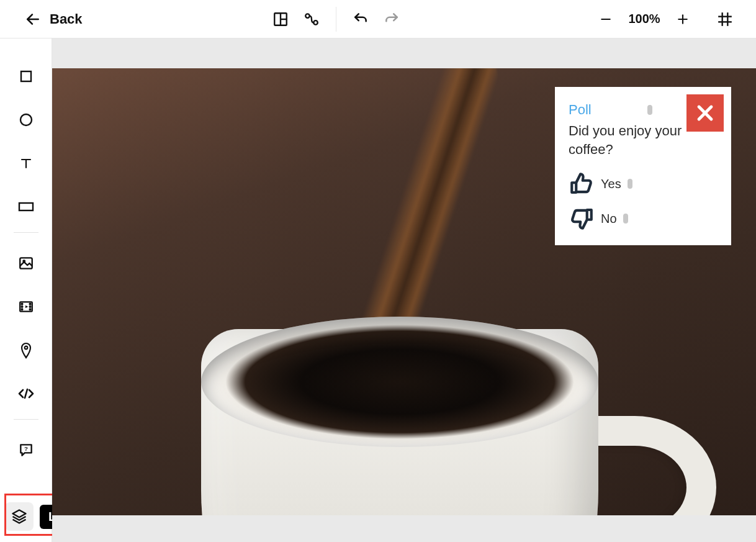  Describe the element at coordinates (631, 140) in the screenshot. I see `poll-question: Did you enjoy your coffee?` at that location.